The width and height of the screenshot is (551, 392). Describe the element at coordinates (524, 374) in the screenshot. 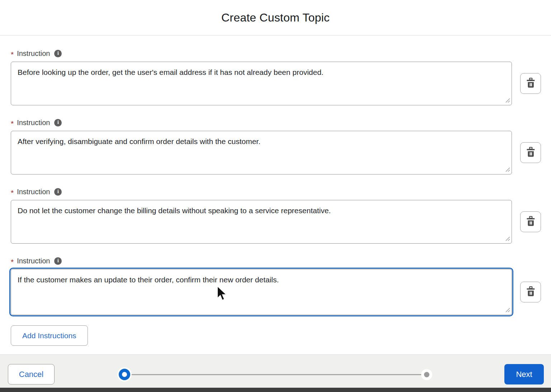

I see `next-button: Next` at that location.